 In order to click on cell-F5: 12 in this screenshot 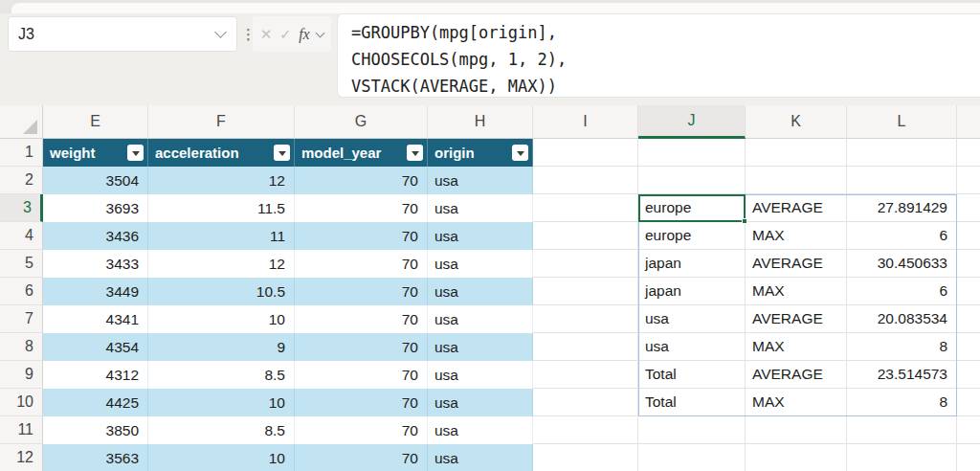, I will do `click(222, 264)`.